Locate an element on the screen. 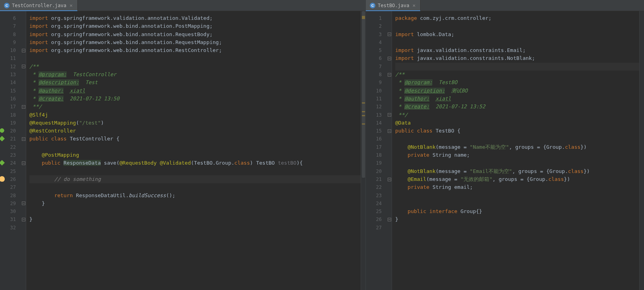  line-number: 10 is located at coordinates (374, 91).